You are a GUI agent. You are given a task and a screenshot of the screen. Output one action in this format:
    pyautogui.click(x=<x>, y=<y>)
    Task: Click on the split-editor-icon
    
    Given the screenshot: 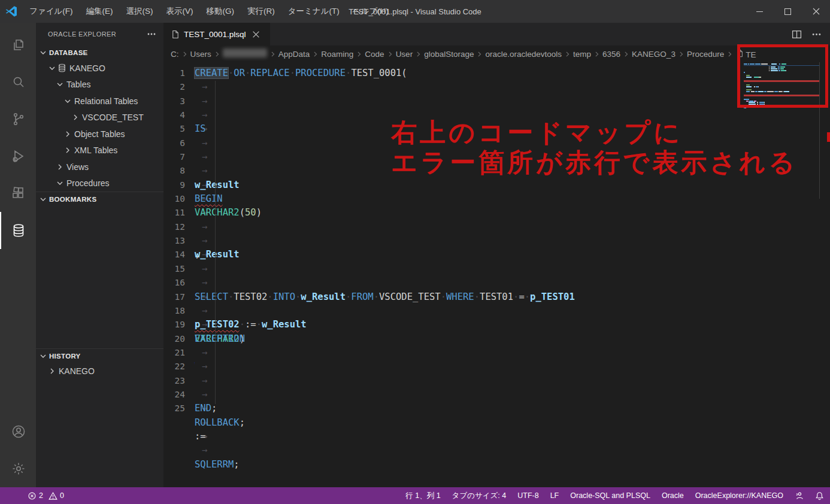 What is the action you would take?
    pyautogui.click(x=796, y=35)
    